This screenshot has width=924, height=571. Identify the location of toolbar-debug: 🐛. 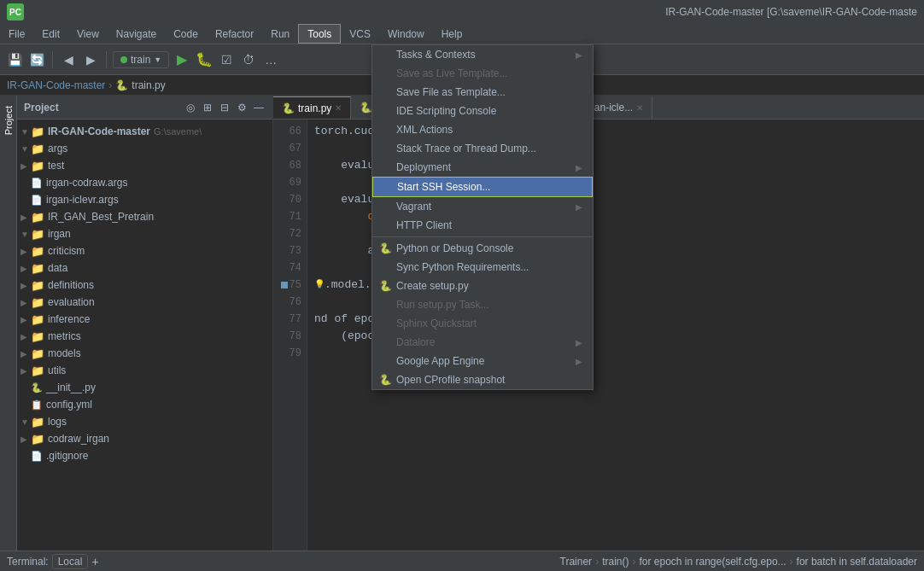
(204, 60).